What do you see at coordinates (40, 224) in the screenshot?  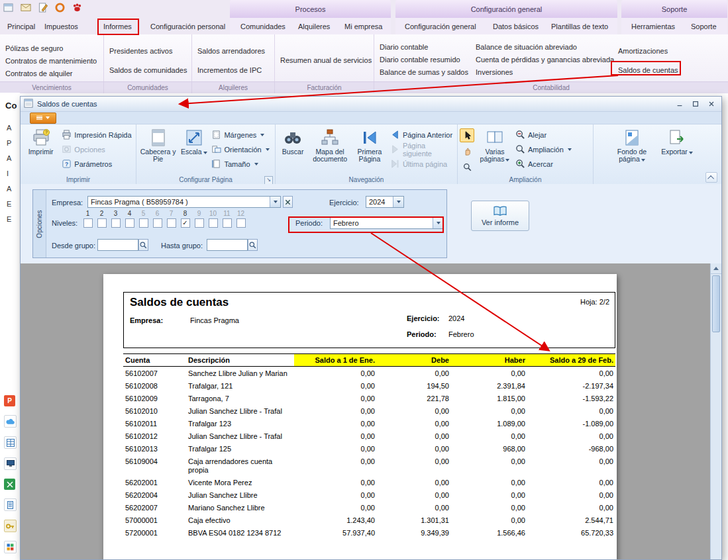 I see `options-vertical-tab: Opciones` at bounding box center [40, 224].